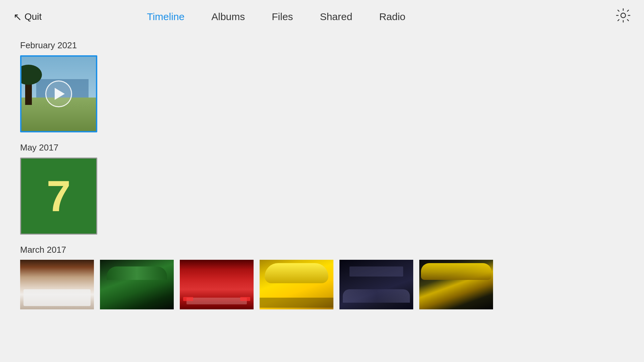  I want to click on thumb-may2017-seven: 7, so click(59, 196).